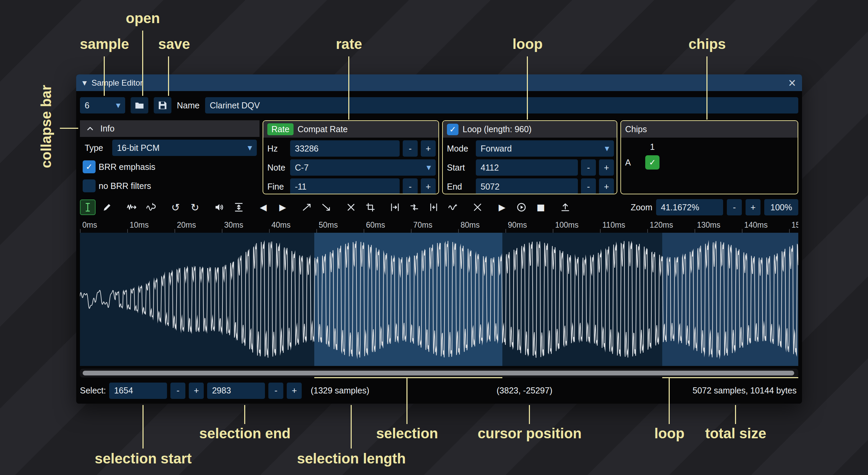  Describe the element at coordinates (123, 391) in the screenshot. I see `selection-start-value: 1654` at that location.